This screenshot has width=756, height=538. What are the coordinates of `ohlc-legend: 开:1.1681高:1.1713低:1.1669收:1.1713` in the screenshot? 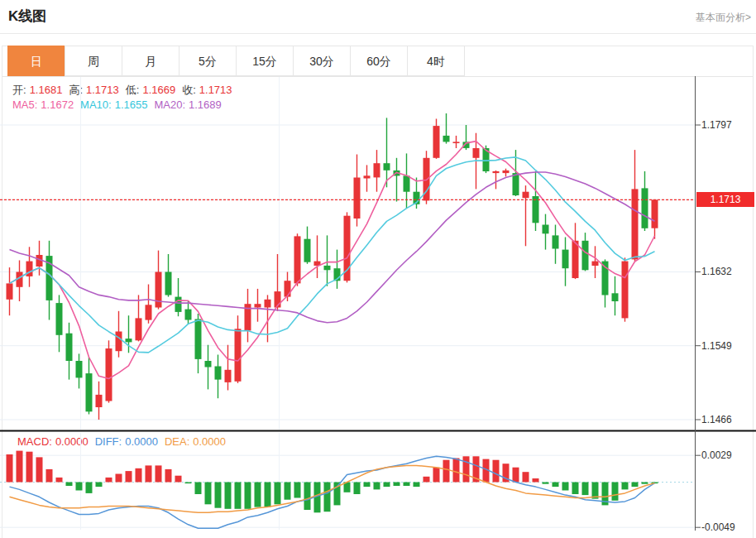 It's located at (126, 90).